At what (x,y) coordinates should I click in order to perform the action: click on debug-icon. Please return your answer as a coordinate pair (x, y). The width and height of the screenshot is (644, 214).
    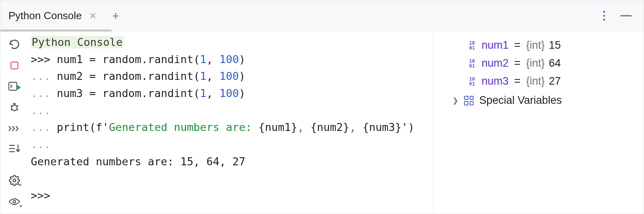
    Looking at the image, I should click on (14, 107).